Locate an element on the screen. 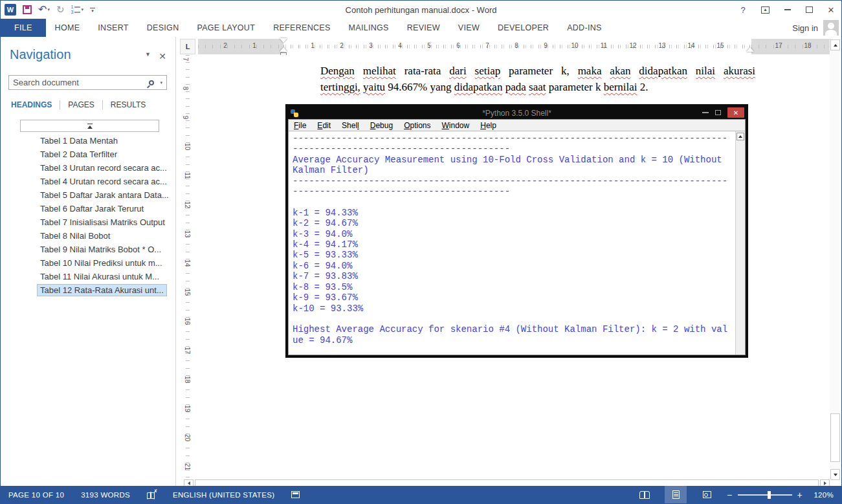 The image size is (842, 504). ribbon-tab-review: REVIEW is located at coordinates (423, 28).